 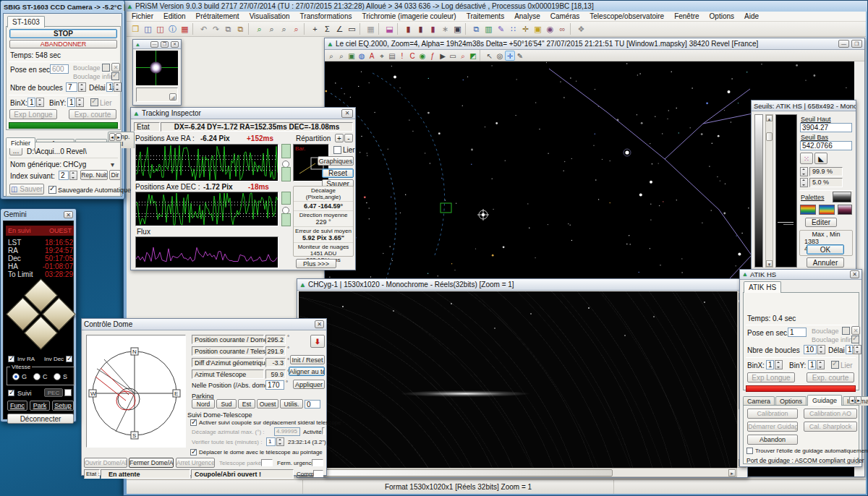 I want to click on menu-transformations: Transformations, so click(x=326, y=16).